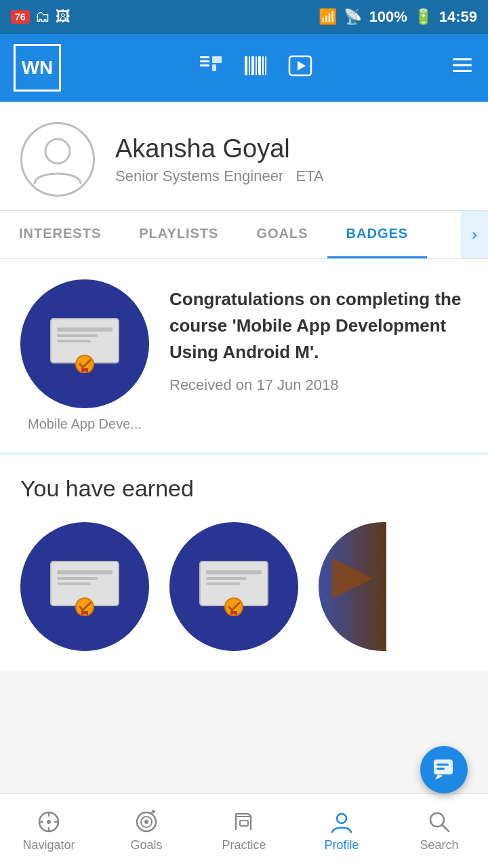  Describe the element at coordinates (423, 17) in the screenshot. I see `battery-icon: 🔋` at that location.